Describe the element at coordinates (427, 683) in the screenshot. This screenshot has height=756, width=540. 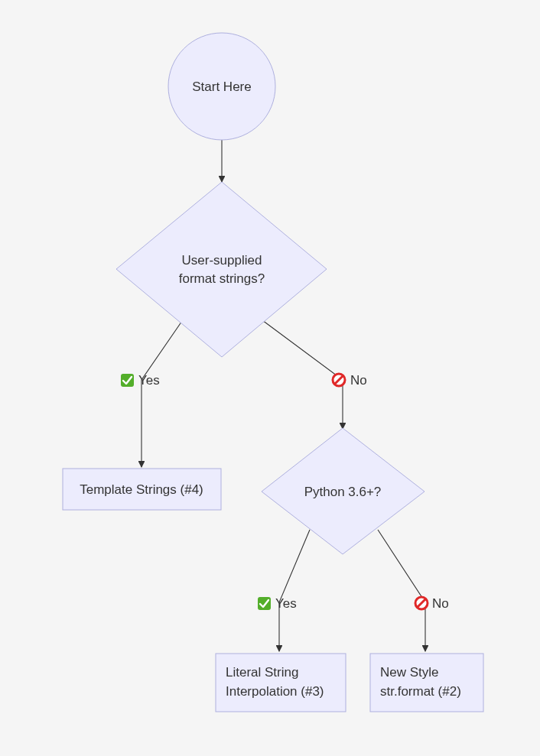
I see `node-r3-new-style: New Style str.format (#2)` at that location.